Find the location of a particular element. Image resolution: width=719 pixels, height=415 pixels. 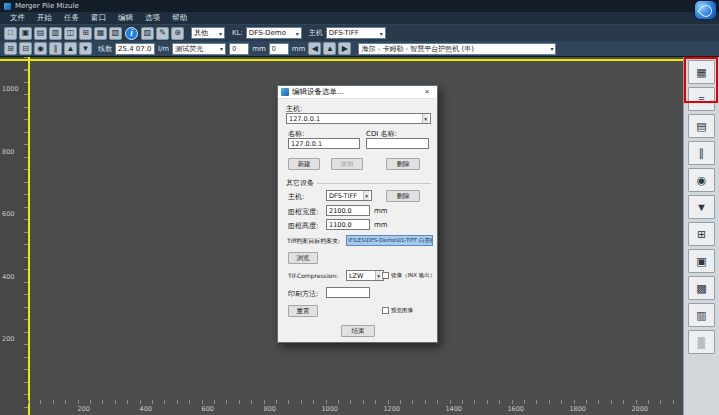

toolbar-icon: □ is located at coordinates (10, 34).